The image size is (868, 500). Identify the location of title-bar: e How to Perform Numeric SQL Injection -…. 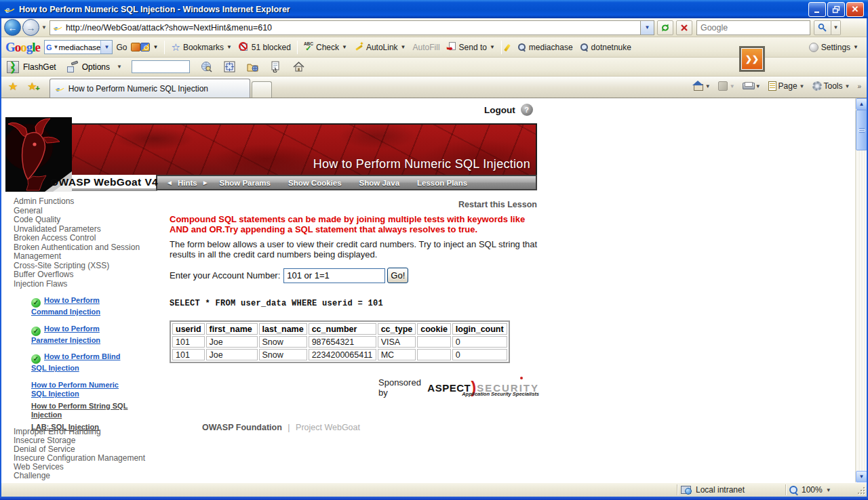
(434, 9).